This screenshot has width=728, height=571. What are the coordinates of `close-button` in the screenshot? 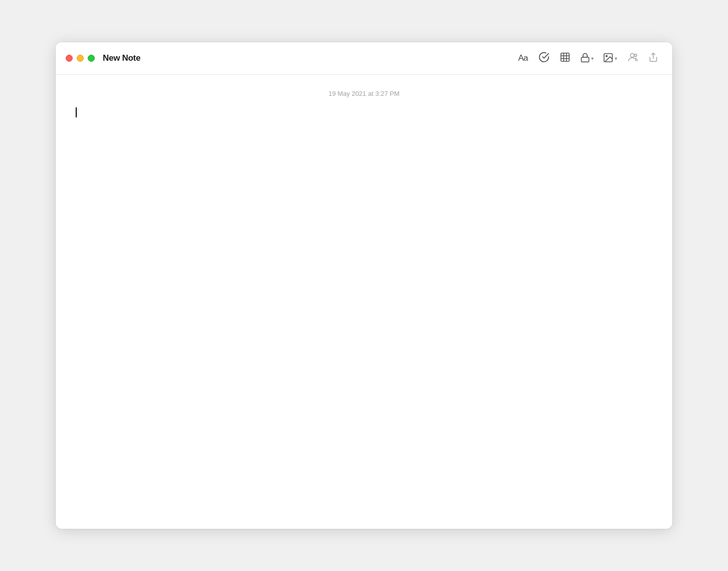 It's located at (69, 58).